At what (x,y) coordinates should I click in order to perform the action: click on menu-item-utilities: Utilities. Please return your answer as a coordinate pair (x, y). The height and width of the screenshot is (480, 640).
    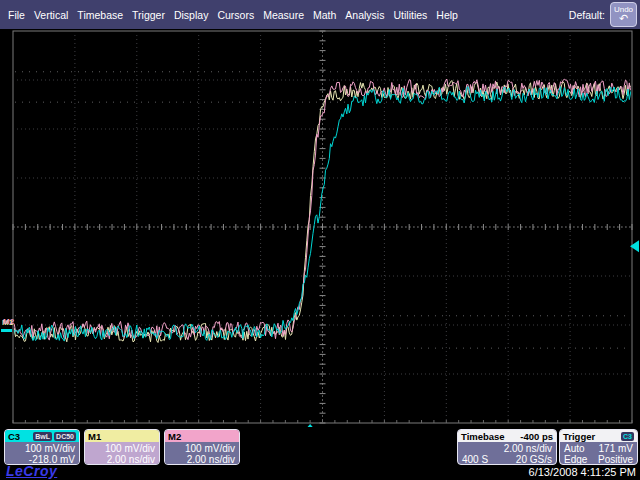
    Looking at the image, I should click on (410, 15).